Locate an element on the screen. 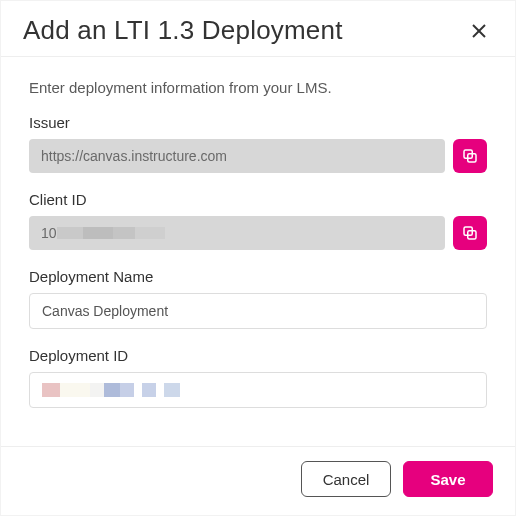 The width and height of the screenshot is (516, 516). field-client-id: Client ID 10 is located at coordinates (258, 220).